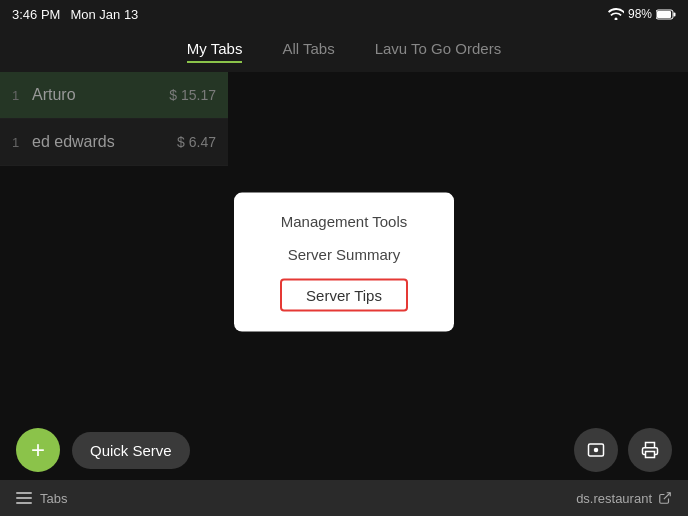 Image resolution: width=688 pixels, height=516 pixels. I want to click on status-icons: 98%, so click(642, 14).